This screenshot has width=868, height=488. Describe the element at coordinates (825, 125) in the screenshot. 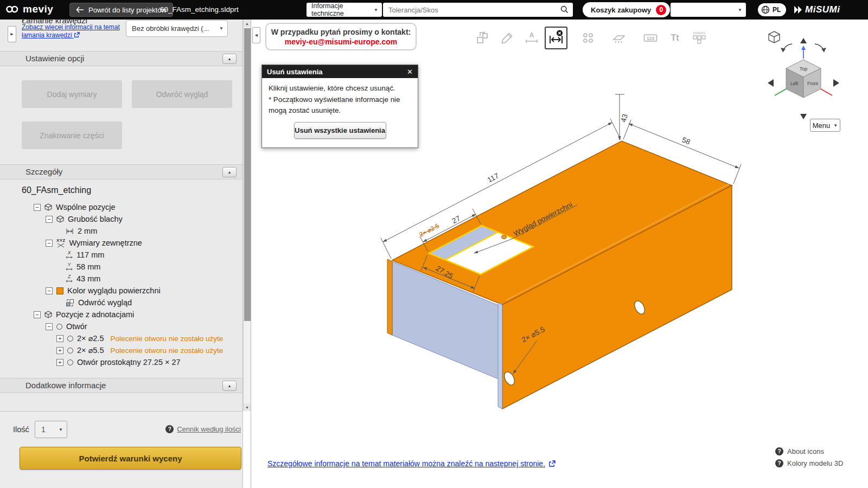

I see `viewer-menu-button: Menu ▼` at that location.